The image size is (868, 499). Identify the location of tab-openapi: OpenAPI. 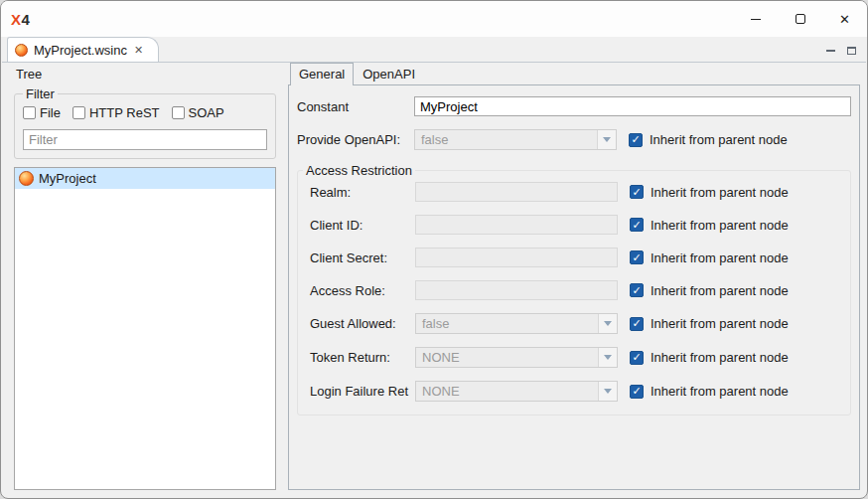
(389, 74).